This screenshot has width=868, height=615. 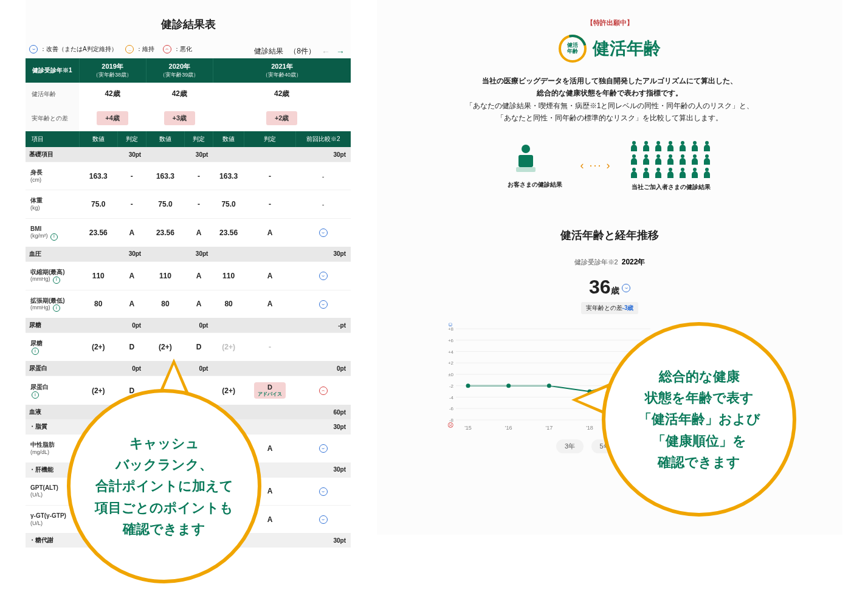 What do you see at coordinates (590, 428) in the screenshot?
I see `svg-text: '18` at bounding box center [590, 428].